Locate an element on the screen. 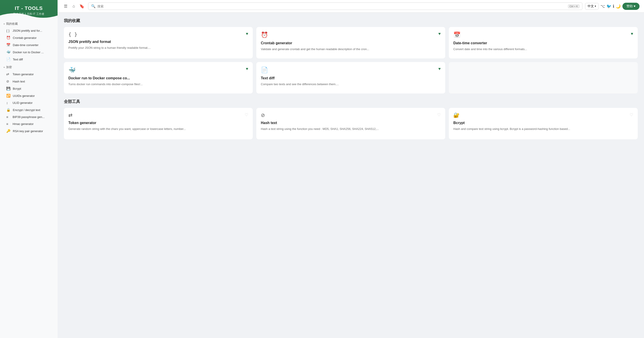 The image size is (644, 338). clock-icon: ⏰ is located at coordinates (8, 38).